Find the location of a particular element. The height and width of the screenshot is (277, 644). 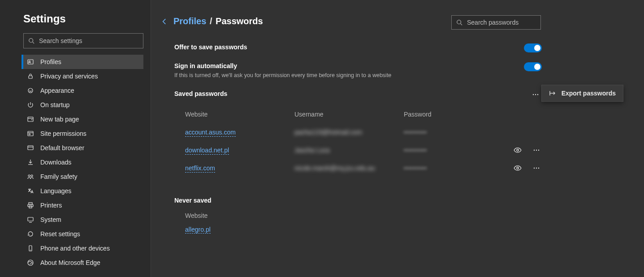

topbar: Profiles / Passwords is located at coordinates (396, 22).